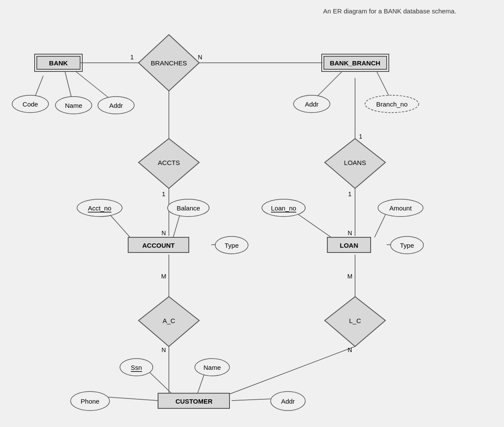  I want to click on attribute-account-type-label: Type, so click(232, 245).